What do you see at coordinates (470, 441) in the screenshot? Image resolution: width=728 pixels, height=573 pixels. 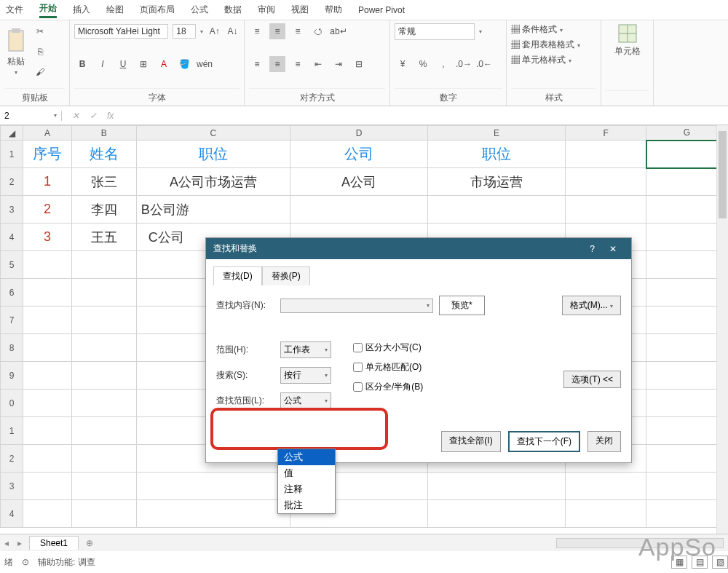 I see `find-all-button: 查找全部(I)` at bounding box center [470, 441].